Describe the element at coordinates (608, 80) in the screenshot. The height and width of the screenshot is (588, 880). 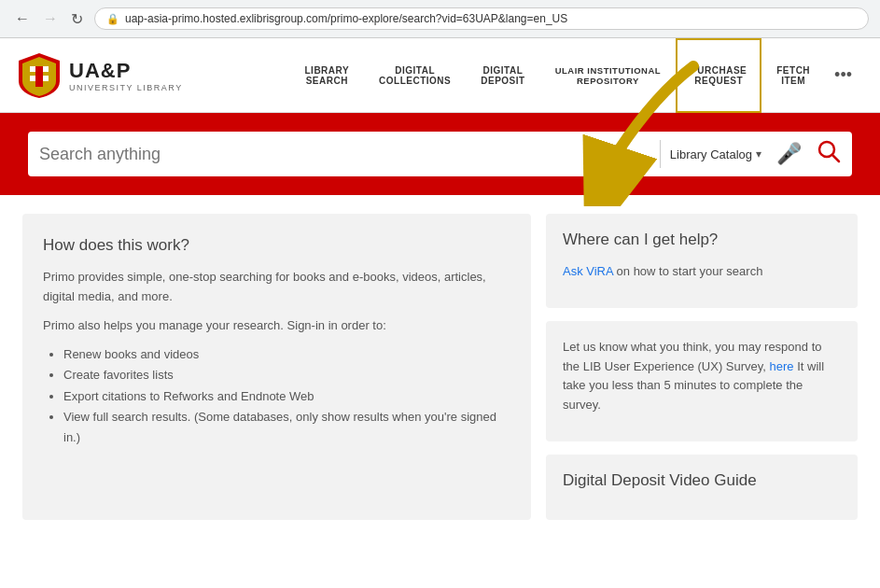
I see `nav-label-line2: REPOSITORY` at that location.